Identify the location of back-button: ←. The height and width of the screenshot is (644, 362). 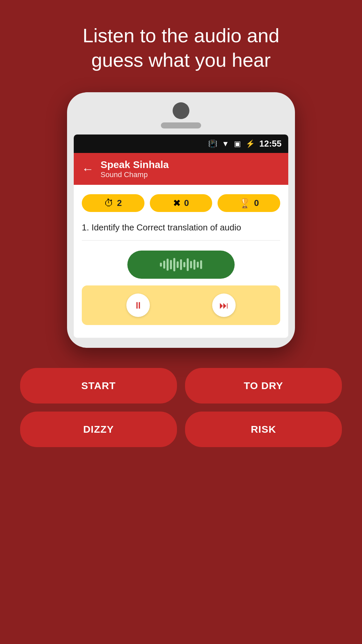
(88, 169).